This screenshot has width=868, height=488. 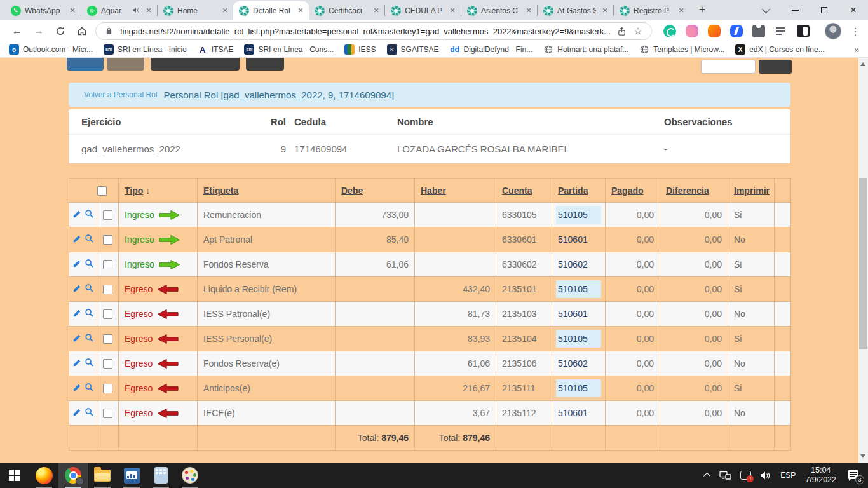 I want to click on tab-detalle-rol-active: Detalle Rol ×, so click(x=271, y=11).